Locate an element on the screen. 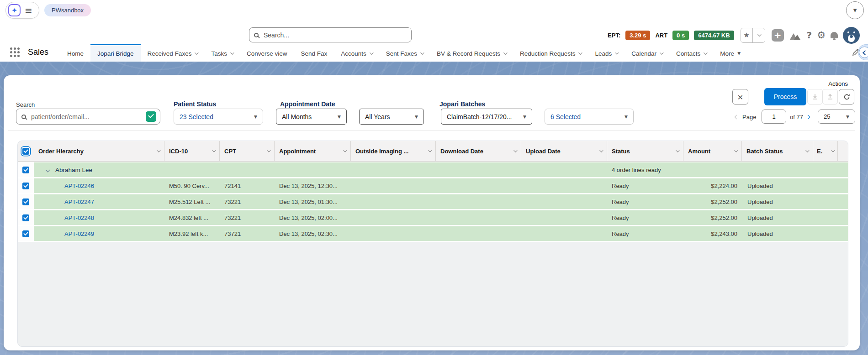 The height and width of the screenshot is (355, 868). appointment-cell: Dec 13, 2025, 01:30... is located at coordinates (312, 202).